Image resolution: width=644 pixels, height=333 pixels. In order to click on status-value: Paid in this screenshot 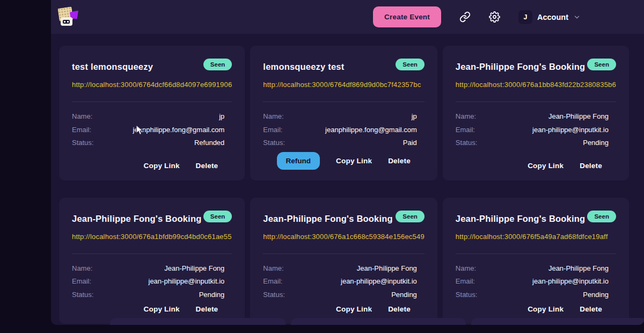, I will do `click(410, 143)`.